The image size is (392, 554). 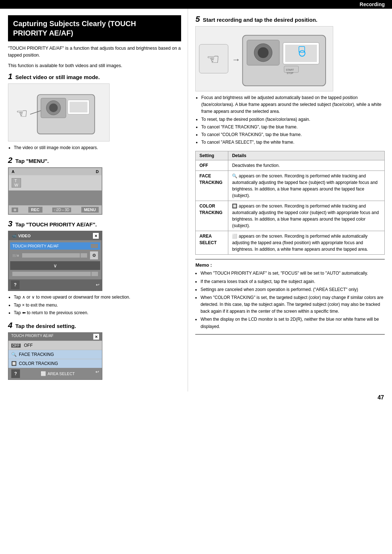 What do you see at coordinates (94, 186) in the screenshot?
I see `step-2: 2 Tap "MENU". A D TW` at bounding box center [94, 186].